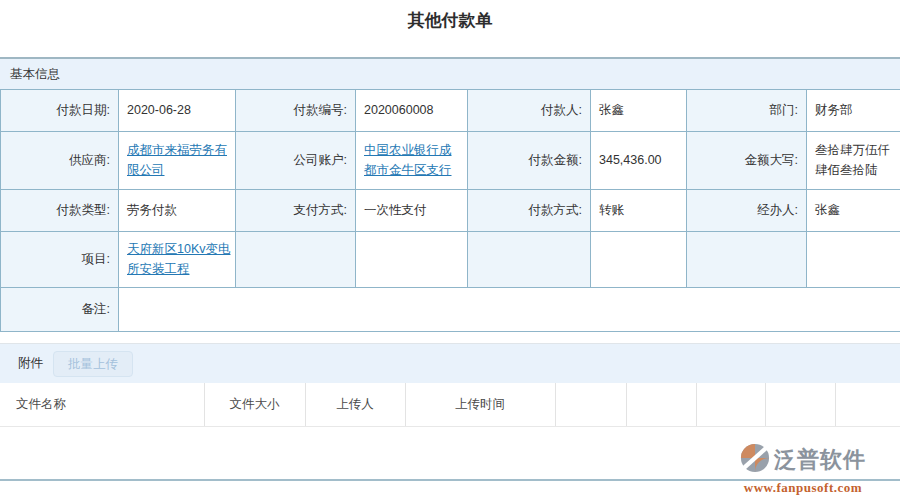 The height and width of the screenshot is (501, 900). I want to click on table-row: 付款类型: 劳务付款 支付方式: 一次性支付 付款方式: 转账 经办人: 张鑫, so click(450, 211).